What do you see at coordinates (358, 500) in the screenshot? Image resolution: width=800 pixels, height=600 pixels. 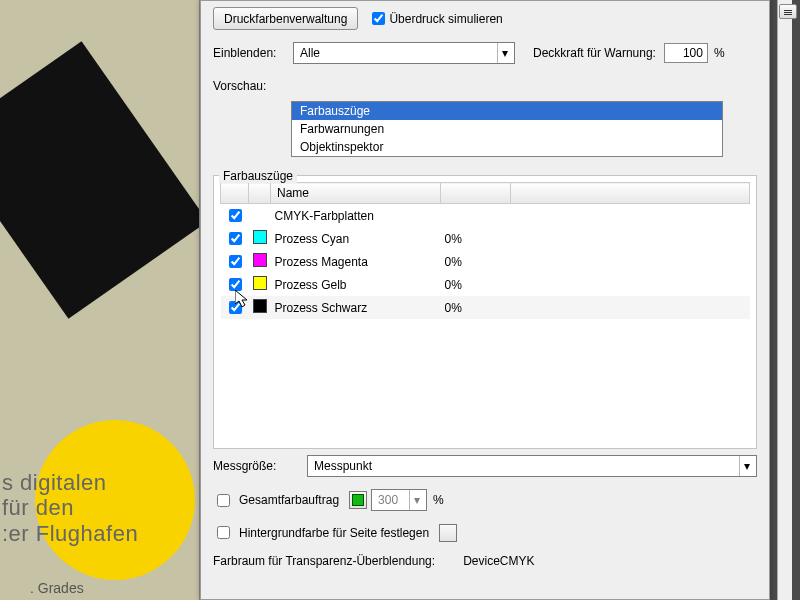 I see `tac-color-swatch` at bounding box center [358, 500].